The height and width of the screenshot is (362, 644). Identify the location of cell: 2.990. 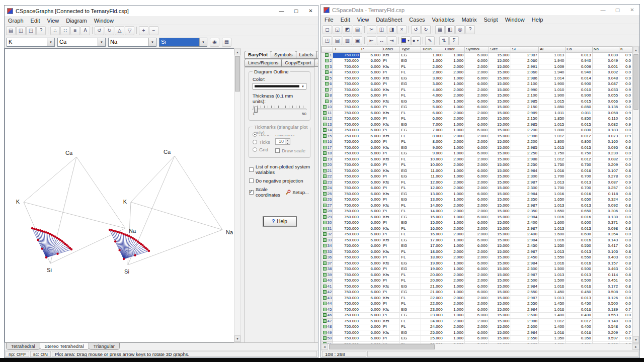
(524, 90).